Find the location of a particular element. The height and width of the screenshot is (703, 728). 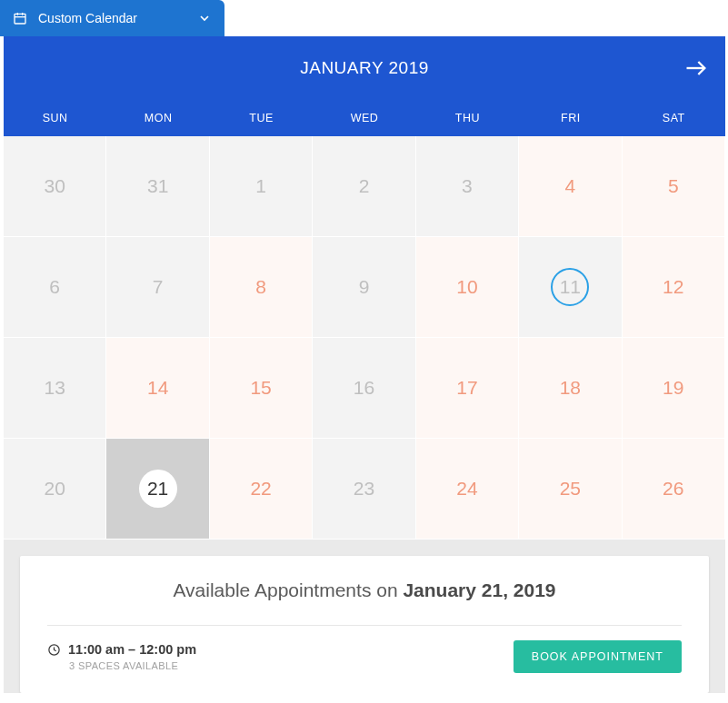

weekday-header: THU is located at coordinates (467, 118).